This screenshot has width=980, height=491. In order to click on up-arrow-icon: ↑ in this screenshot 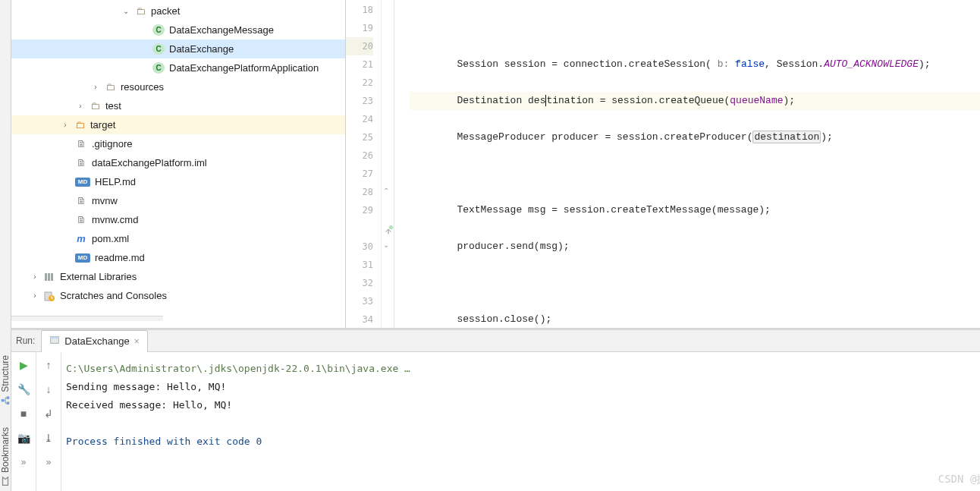, I will do `click(49, 365)`.